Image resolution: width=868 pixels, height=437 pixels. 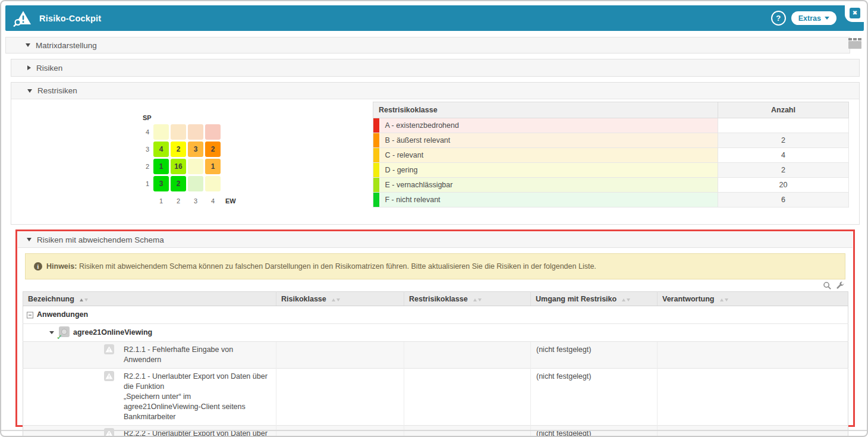 I want to click on matrix-cell: 3, so click(x=196, y=149).